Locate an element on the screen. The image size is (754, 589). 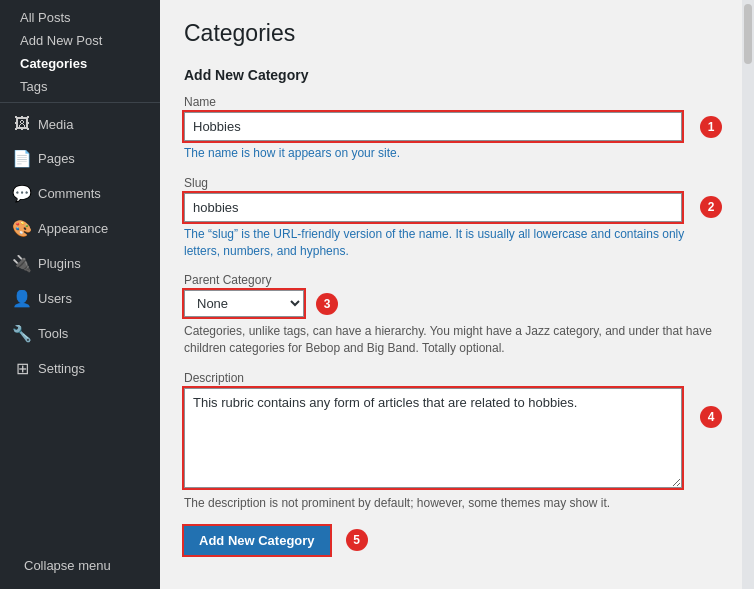
add-category-button: Add New Category is located at coordinates (257, 540).